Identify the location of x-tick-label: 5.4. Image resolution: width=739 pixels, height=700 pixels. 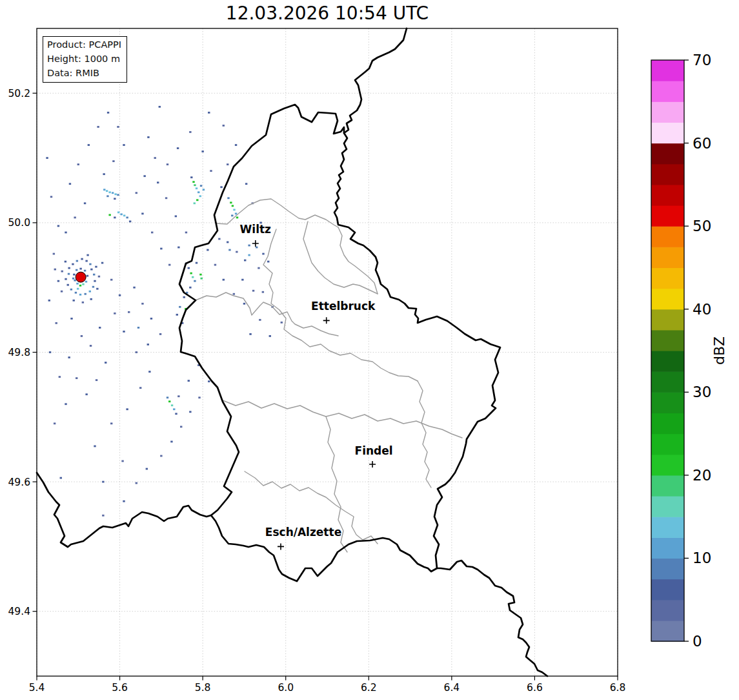
(37, 688).